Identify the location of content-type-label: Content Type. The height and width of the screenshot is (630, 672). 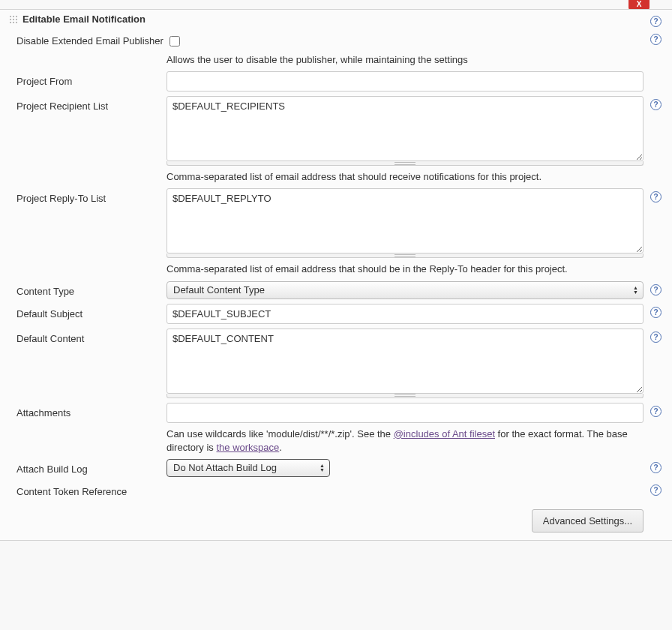
(88, 290).